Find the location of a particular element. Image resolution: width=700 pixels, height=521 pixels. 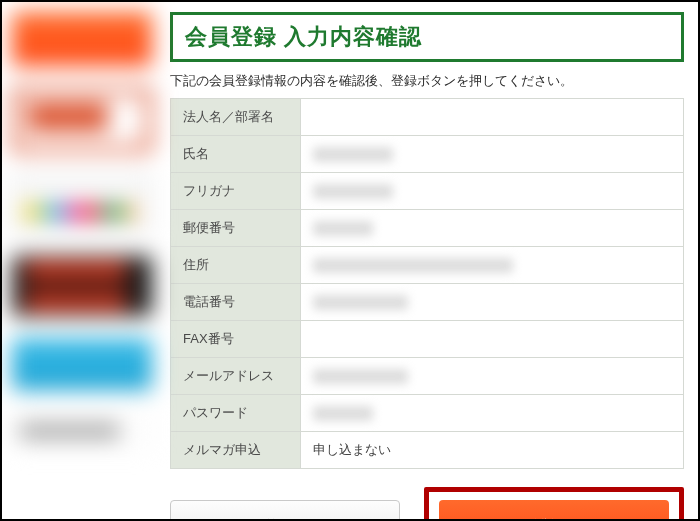

value-corp is located at coordinates (492, 118).